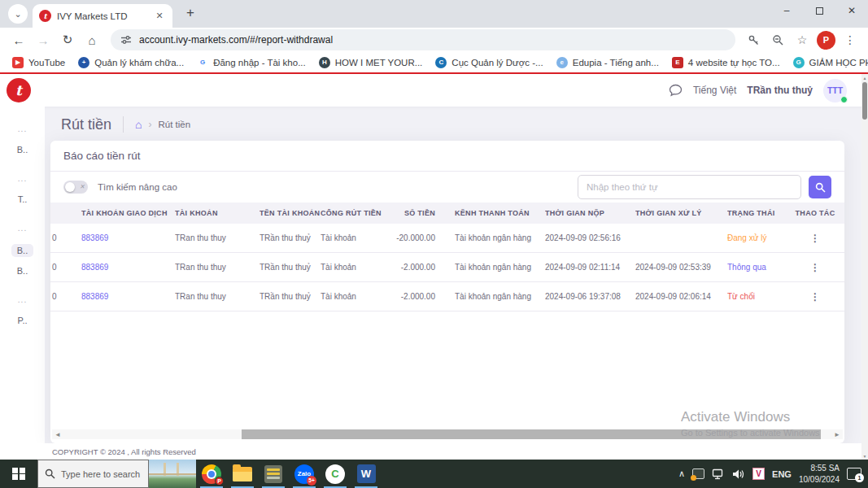 The image size is (868, 488). Describe the element at coordinates (273, 473) in the screenshot. I see `database-tool-taskbar-icon` at that location.